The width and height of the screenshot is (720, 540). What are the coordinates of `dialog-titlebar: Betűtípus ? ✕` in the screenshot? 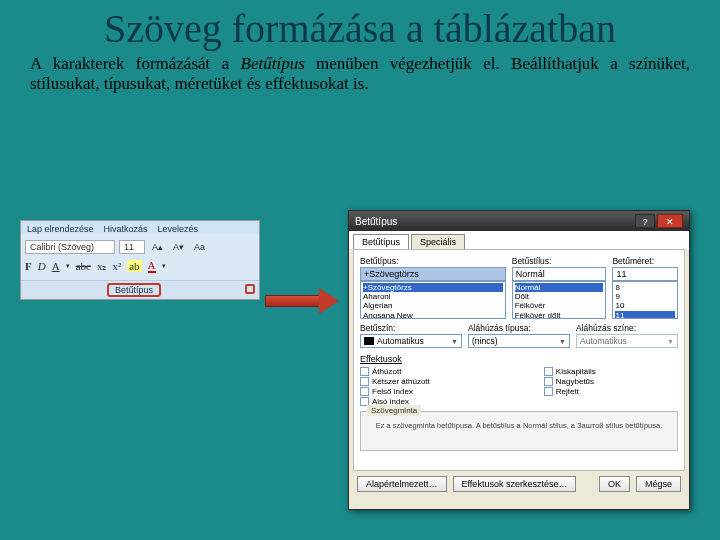 It's located at (519, 221).